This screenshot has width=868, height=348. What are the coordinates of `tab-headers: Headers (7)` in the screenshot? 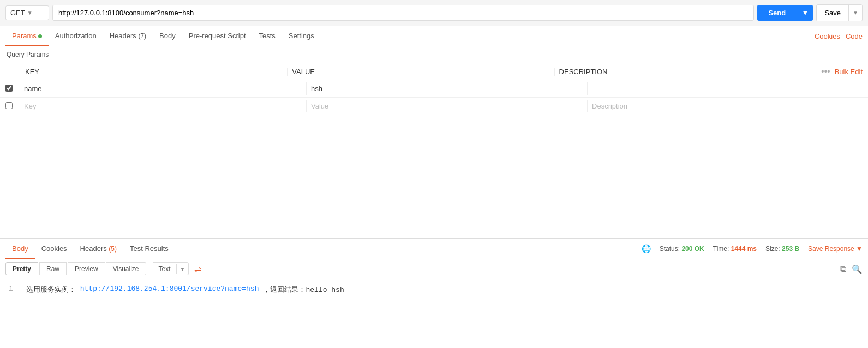 It's located at (128, 36).